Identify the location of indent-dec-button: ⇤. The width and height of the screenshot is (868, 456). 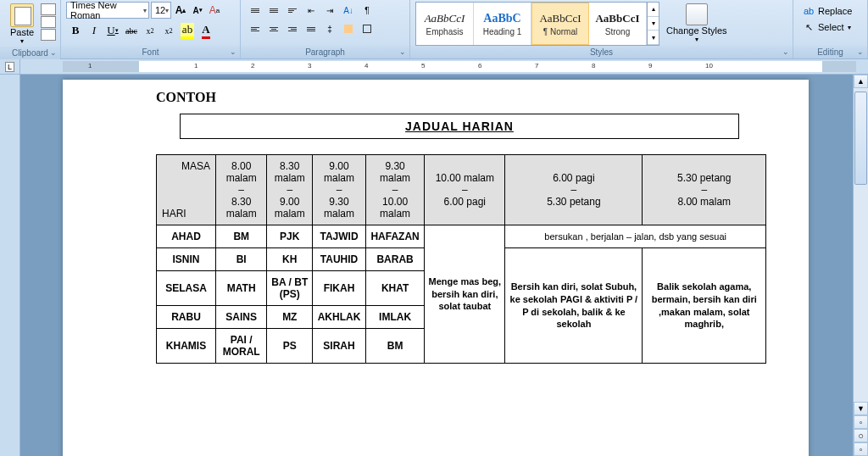
(311, 10).